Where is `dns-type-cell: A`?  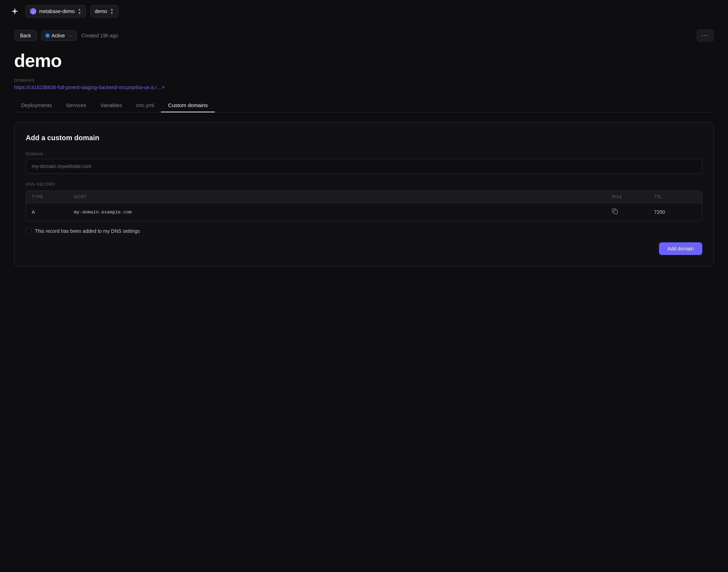
dns-type-cell: A is located at coordinates (53, 212).